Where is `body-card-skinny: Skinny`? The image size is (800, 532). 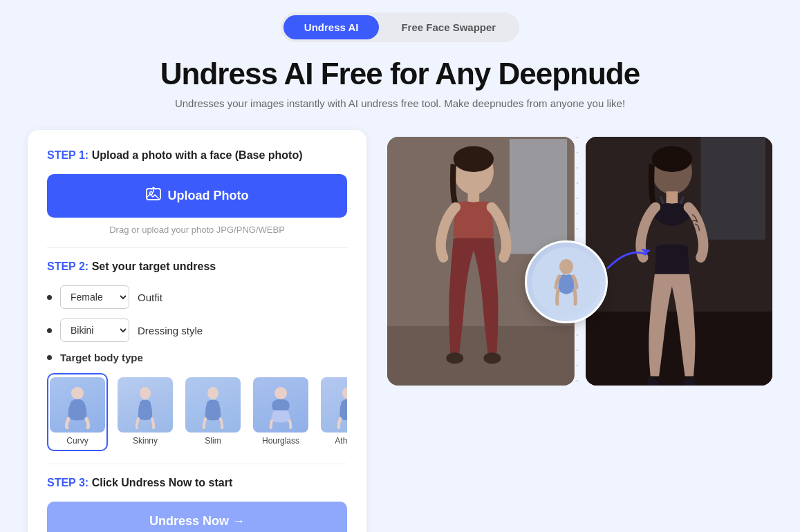 body-card-skinny: Skinny is located at coordinates (145, 412).